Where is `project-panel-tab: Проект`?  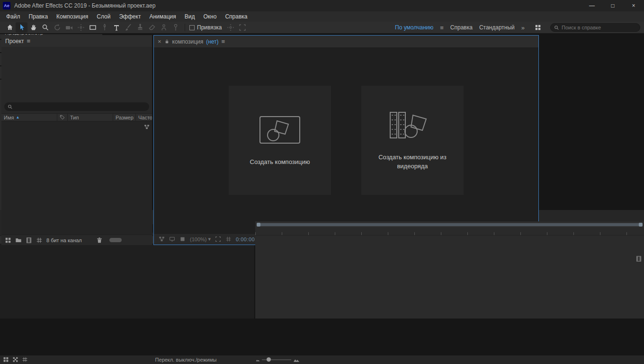
project-panel-tab: Проект is located at coordinates (15, 41).